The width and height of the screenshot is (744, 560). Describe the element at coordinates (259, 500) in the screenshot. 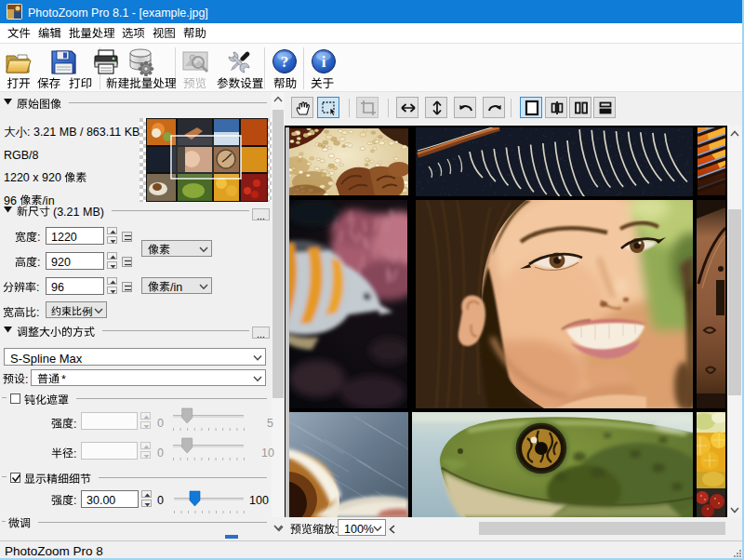

I see `svg-text: 100` at that location.